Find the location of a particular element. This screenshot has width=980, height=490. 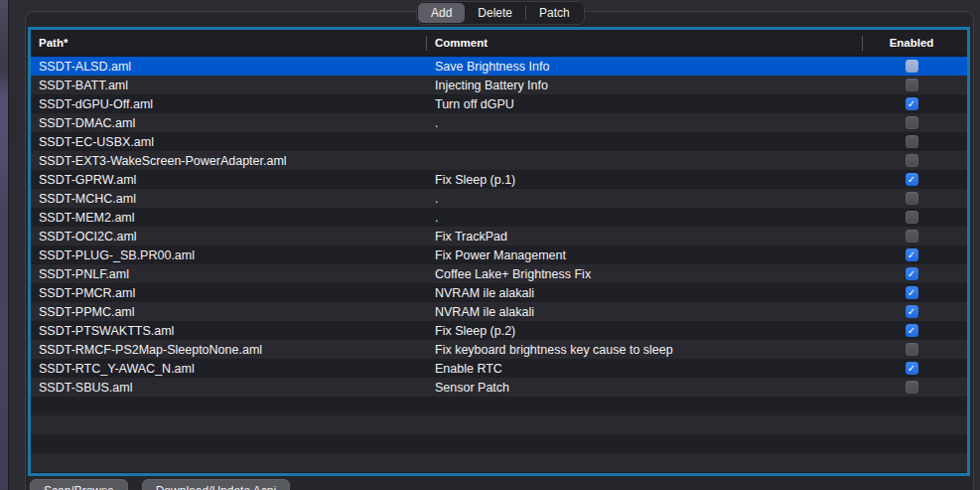

table-row: SSDT-RTC_Y-AWAC_N.amlEnable RTC is located at coordinates (498, 368).